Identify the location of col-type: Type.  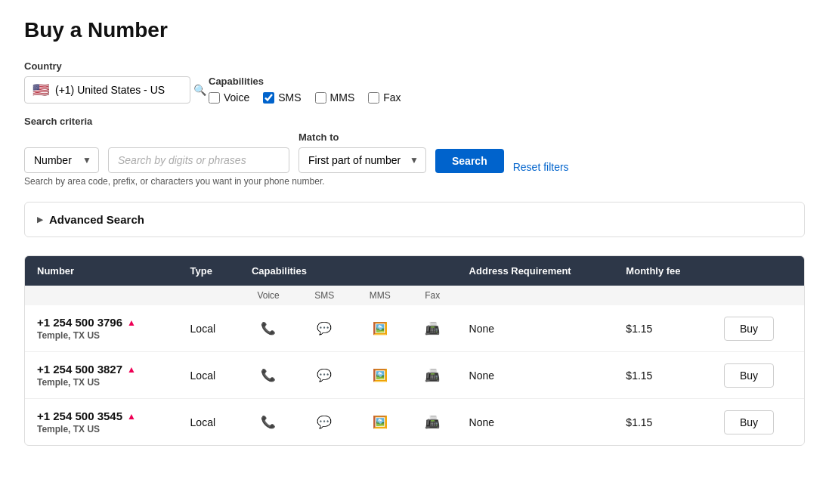
(209, 271).